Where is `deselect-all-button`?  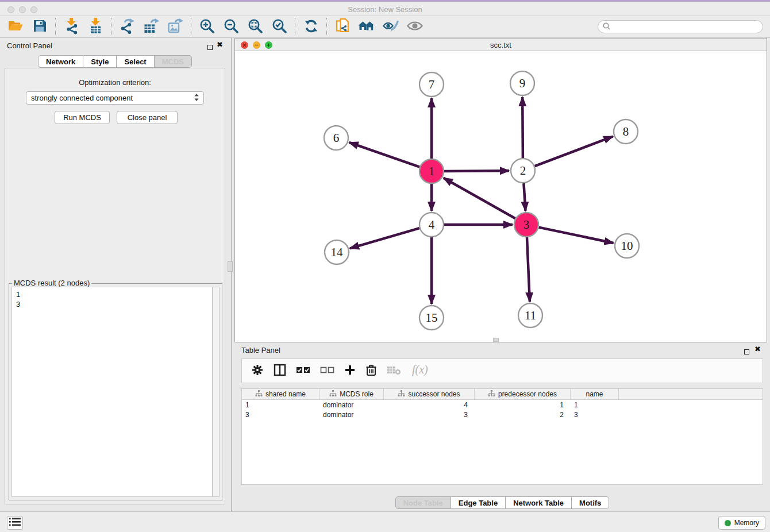 deselect-all-button is located at coordinates (328, 371).